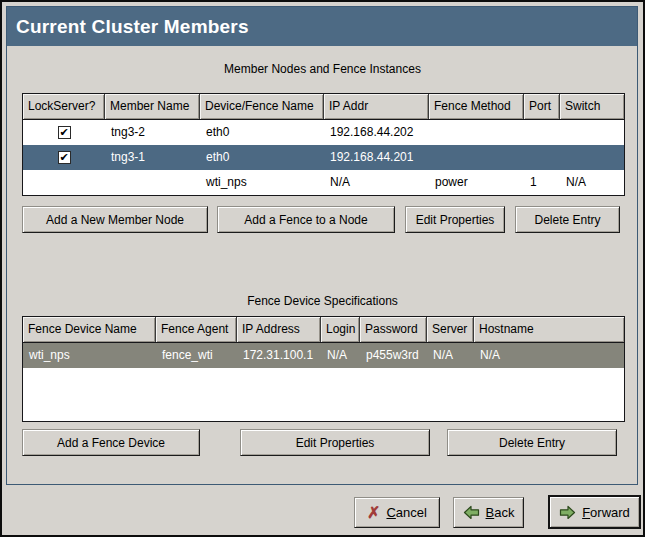 This screenshot has width=645, height=537. What do you see at coordinates (542, 106) in the screenshot?
I see `column-header-port: Port` at bounding box center [542, 106].